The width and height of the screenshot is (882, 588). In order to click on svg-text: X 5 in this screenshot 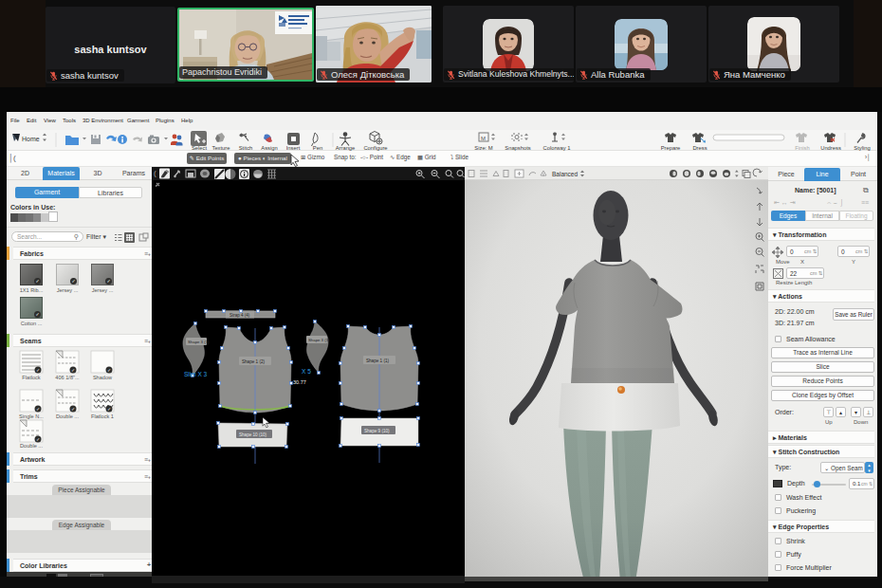, I will do `click(306, 372)`.